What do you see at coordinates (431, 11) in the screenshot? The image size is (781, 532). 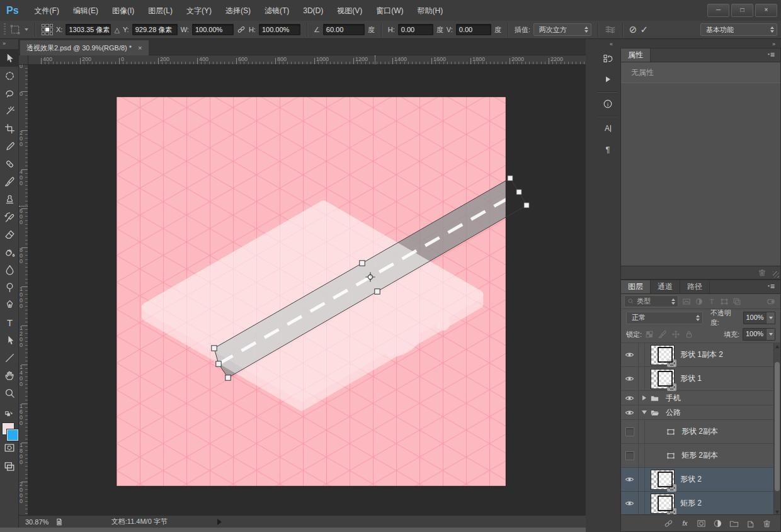 I see `menu-item: 帮助(H)` at bounding box center [431, 11].